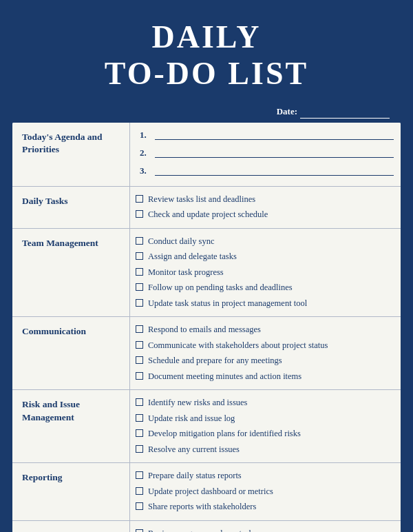 The image size is (413, 532). Describe the element at coordinates (206, 526) in the screenshot. I see `section-end-of-day: End of Day ReviewReview progress made on…` at that location.